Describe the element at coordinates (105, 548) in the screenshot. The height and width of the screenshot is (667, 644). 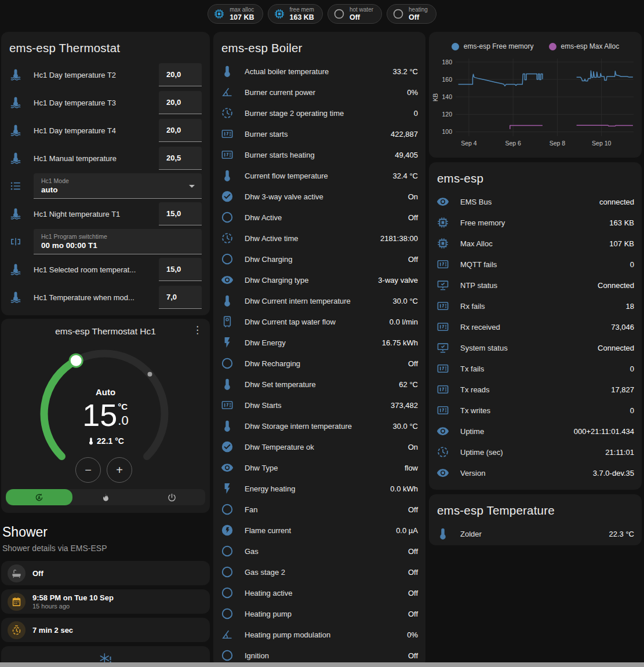
I see `shower-subtitle: Shower details via EMS-ESP` at that location.